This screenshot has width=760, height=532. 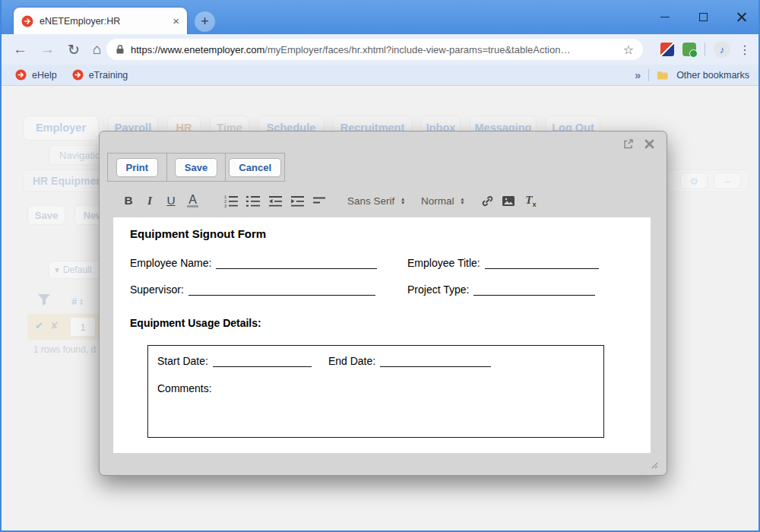 What do you see at coordinates (694, 181) in the screenshot?
I see `settings-button: ⚙` at bounding box center [694, 181].